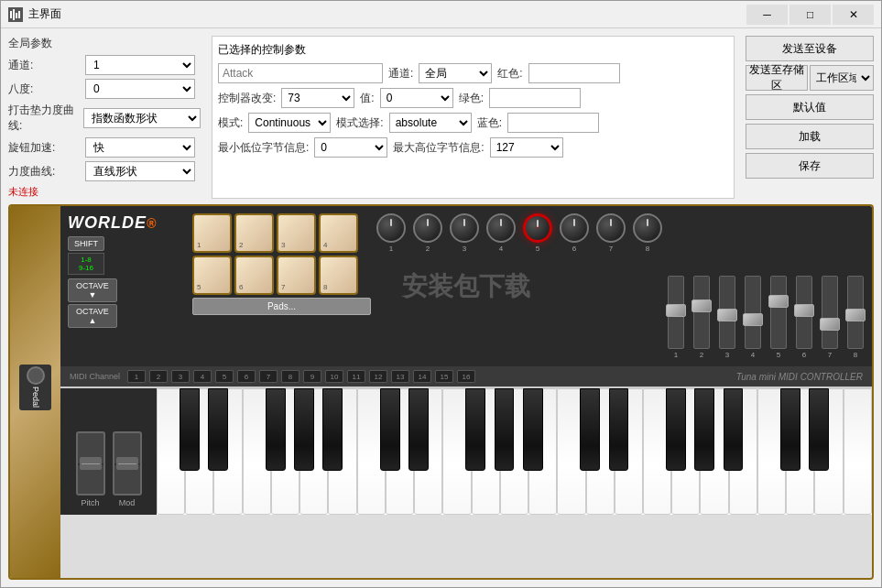 The width and height of the screenshot is (882, 588). What do you see at coordinates (212, 233) in the screenshot?
I see `pad-1: 1` at bounding box center [212, 233].